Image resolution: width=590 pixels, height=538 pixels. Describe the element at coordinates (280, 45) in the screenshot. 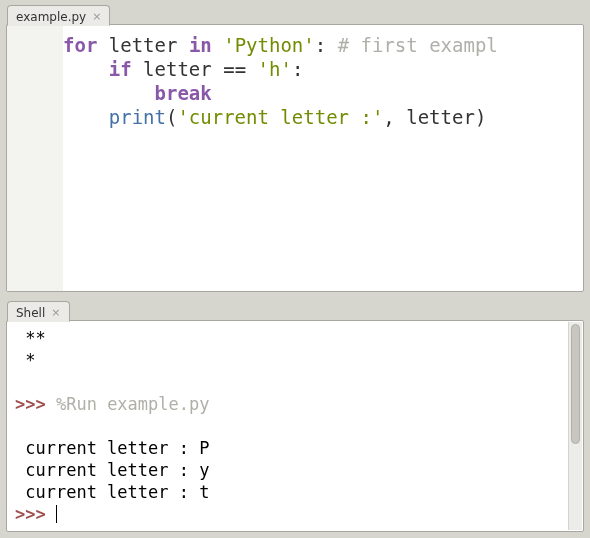

I see `code-line: for letter in 'Python': # first exampl` at that location.